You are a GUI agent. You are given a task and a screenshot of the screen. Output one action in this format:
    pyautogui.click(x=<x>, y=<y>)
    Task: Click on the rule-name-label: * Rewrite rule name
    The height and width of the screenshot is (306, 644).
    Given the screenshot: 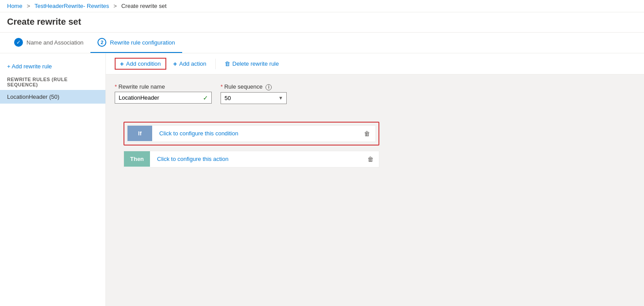 What is the action you would take?
    pyautogui.click(x=163, y=86)
    